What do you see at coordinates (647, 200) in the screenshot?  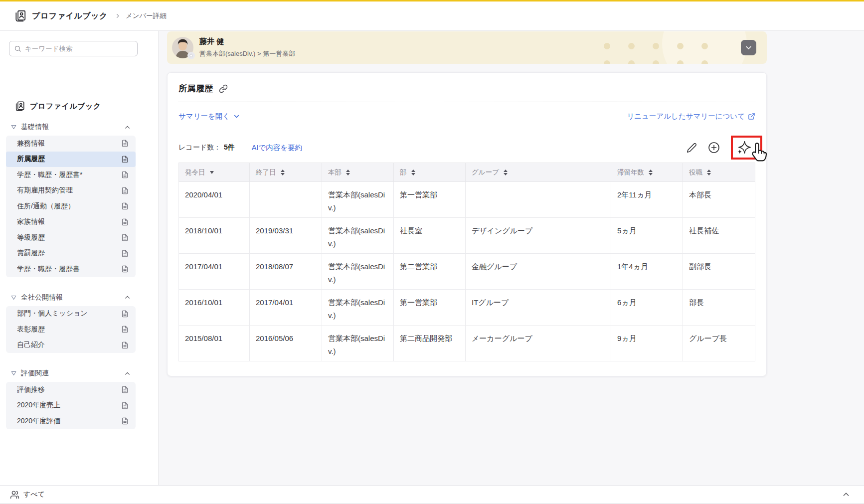 I see `table-cell: 2年11ヵ月` at bounding box center [647, 200].